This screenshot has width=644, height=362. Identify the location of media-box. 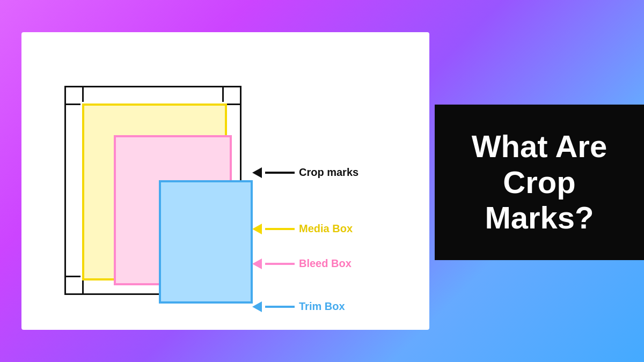
(155, 192).